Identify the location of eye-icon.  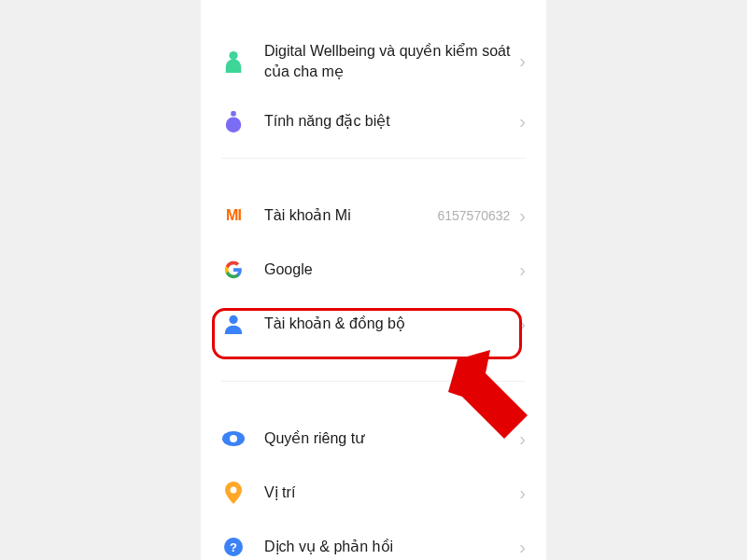
(233, 439).